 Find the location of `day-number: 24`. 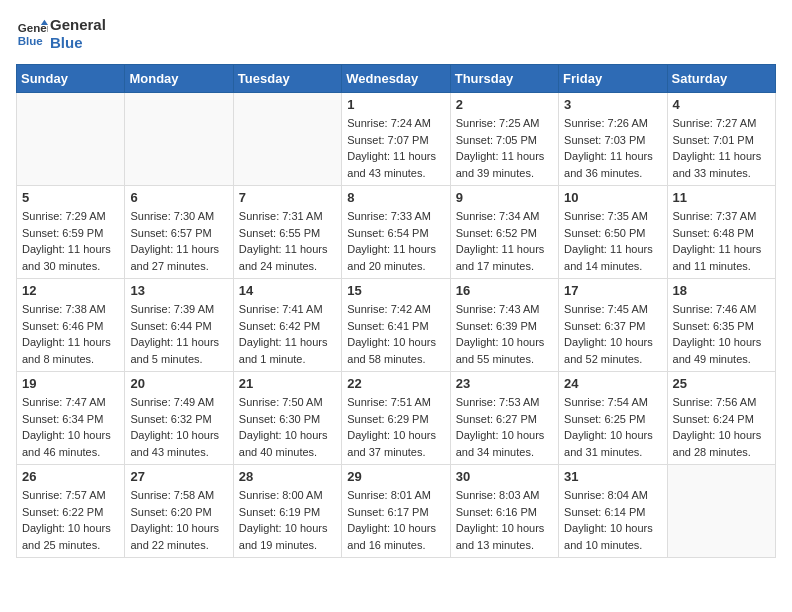

day-number: 24 is located at coordinates (612, 384).